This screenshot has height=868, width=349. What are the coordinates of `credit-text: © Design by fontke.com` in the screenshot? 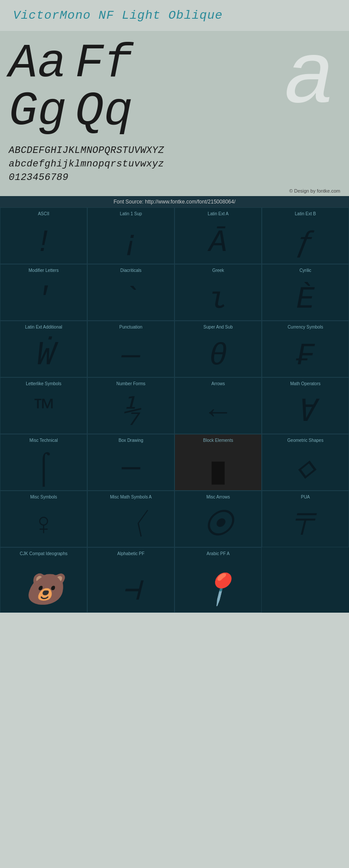 It's located at (315, 191).